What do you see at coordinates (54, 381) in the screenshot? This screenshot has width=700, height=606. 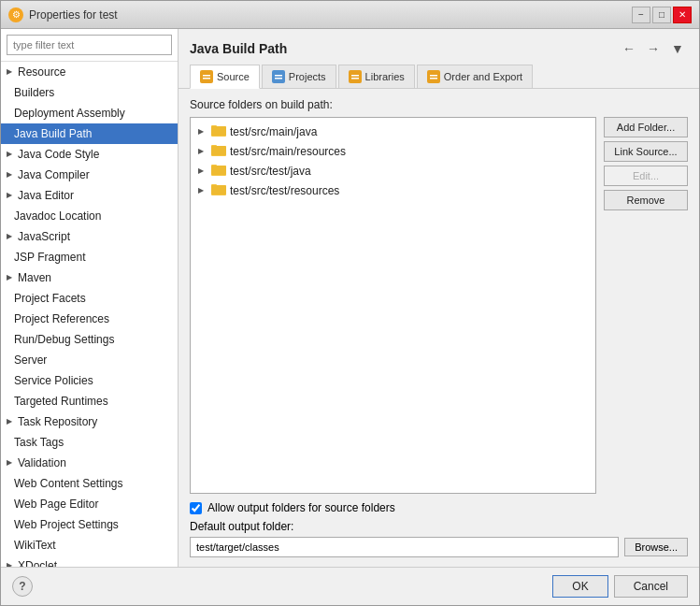 I see `sidebar-item-label: Service Policies` at bounding box center [54, 381].